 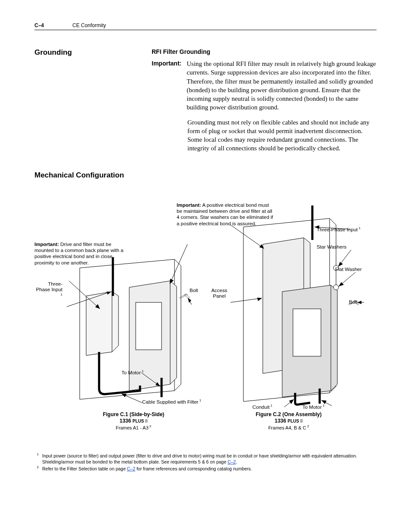 What do you see at coordinates (209, 469) in the screenshot?
I see `fn2-text: Refer to the Filter Selection table on p…` at bounding box center [209, 469].